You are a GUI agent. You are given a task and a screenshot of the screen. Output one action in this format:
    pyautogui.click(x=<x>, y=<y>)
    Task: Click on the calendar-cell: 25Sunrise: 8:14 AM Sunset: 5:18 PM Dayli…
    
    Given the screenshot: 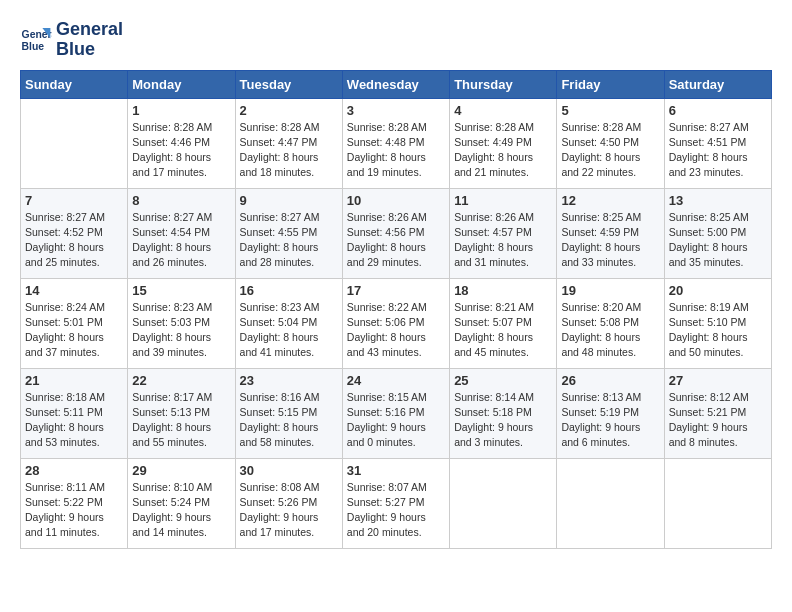 What is the action you would take?
    pyautogui.click(x=504, y=413)
    